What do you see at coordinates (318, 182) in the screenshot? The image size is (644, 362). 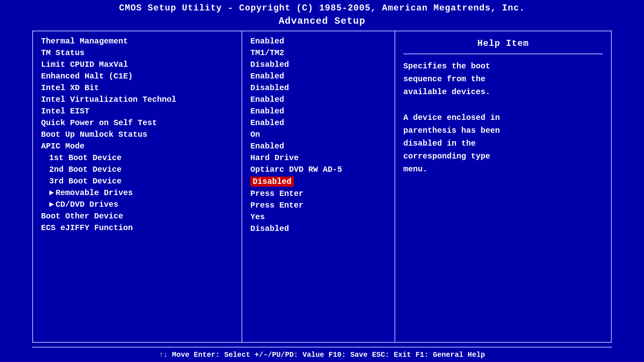 I see `list-item-highlighted: Disabled` at bounding box center [318, 182].